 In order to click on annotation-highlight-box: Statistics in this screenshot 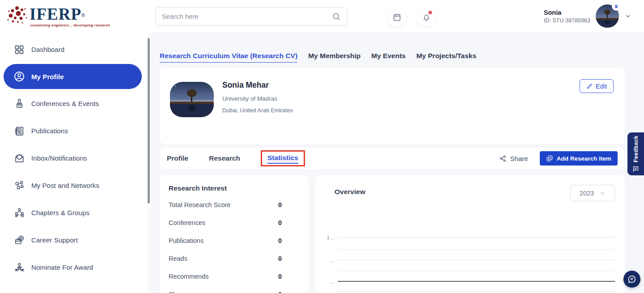, I will do `click(283, 158)`.